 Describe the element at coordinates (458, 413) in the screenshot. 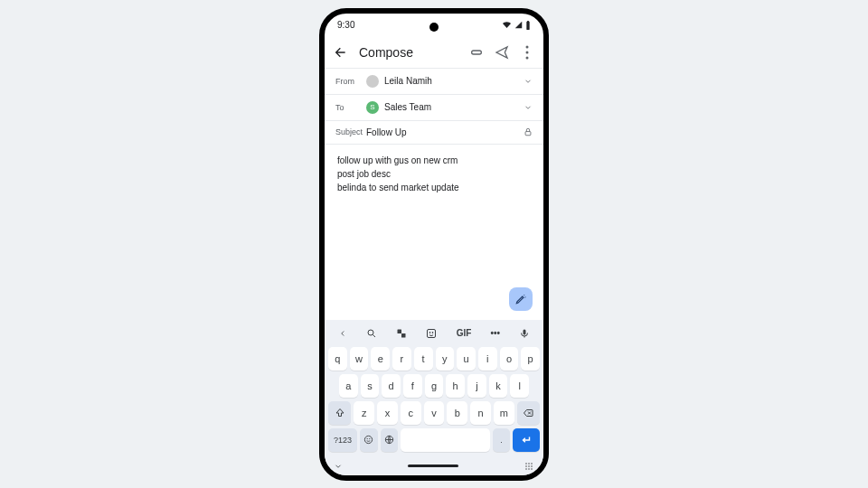

I see `key-b: b` at that location.